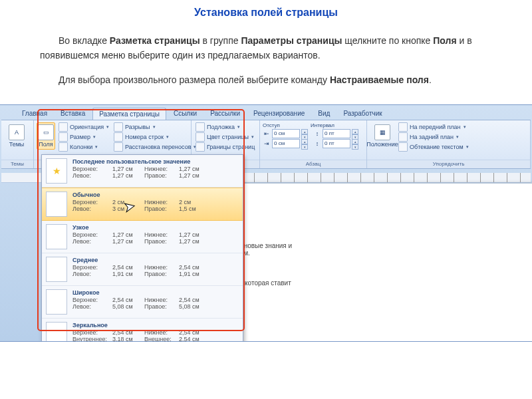 This screenshot has width=532, height=399. I want to click on tab-ссылки: Ссылки, so click(185, 114).